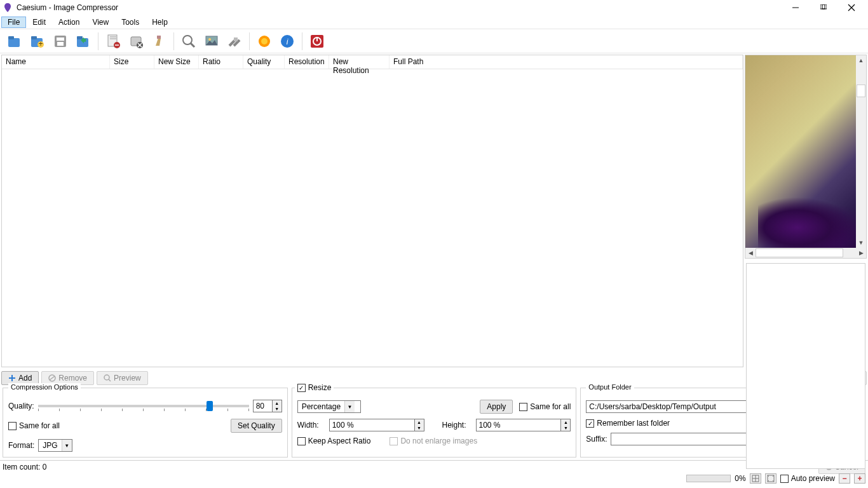 The image size is (868, 488). What do you see at coordinates (56, 62) in the screenshot?
I see `col-name: Name` at bounding box center [56, 62].